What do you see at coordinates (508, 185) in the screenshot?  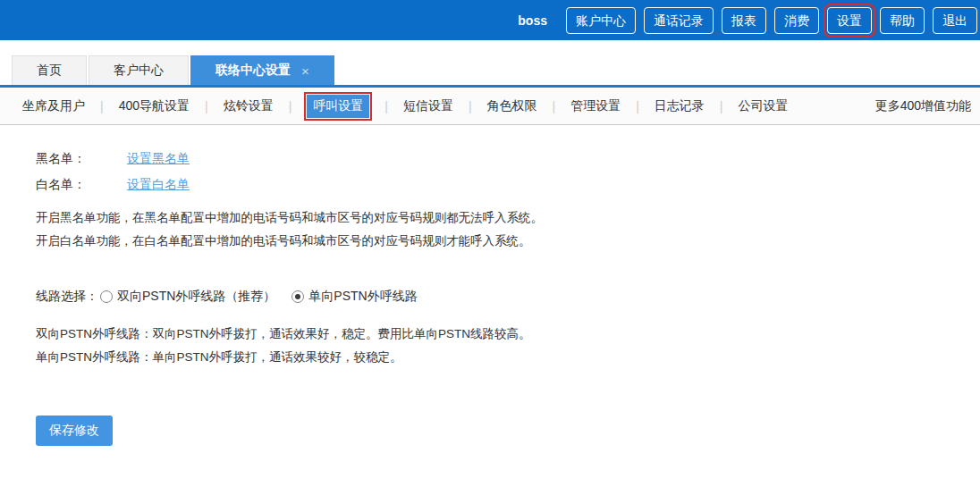 I see `whitelist-row: 白名单： 设置白名单` at bounding box center [508, 185].